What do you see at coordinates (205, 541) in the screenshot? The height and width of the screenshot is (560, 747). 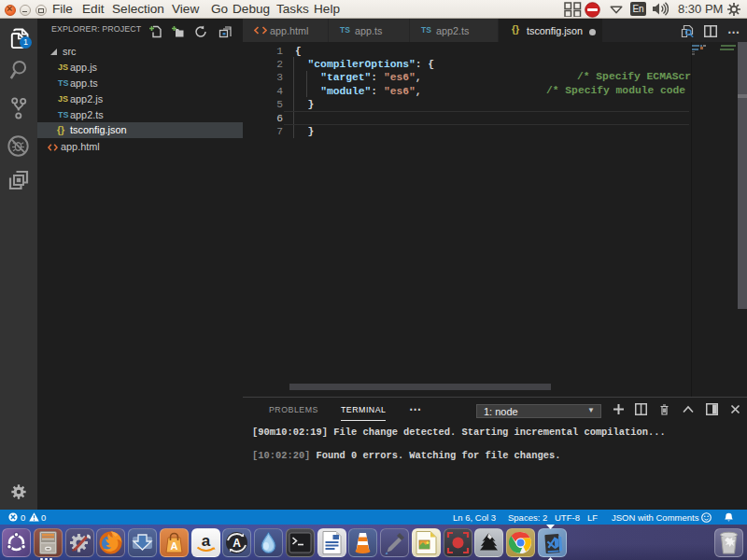 I see `svg-text: a` at bounding box center [205, 541].